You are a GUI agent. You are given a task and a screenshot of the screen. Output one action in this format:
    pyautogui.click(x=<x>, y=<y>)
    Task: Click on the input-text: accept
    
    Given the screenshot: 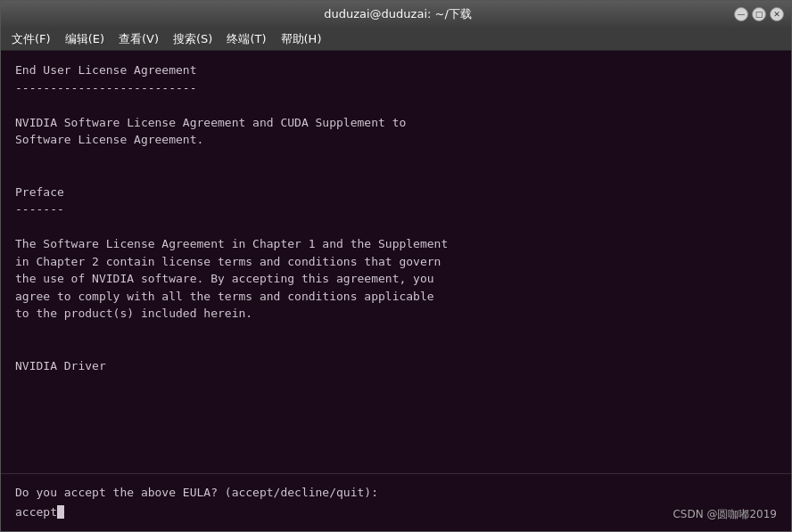 What is the action you would take?
    pyautogui.click(x=36, y=512)
    